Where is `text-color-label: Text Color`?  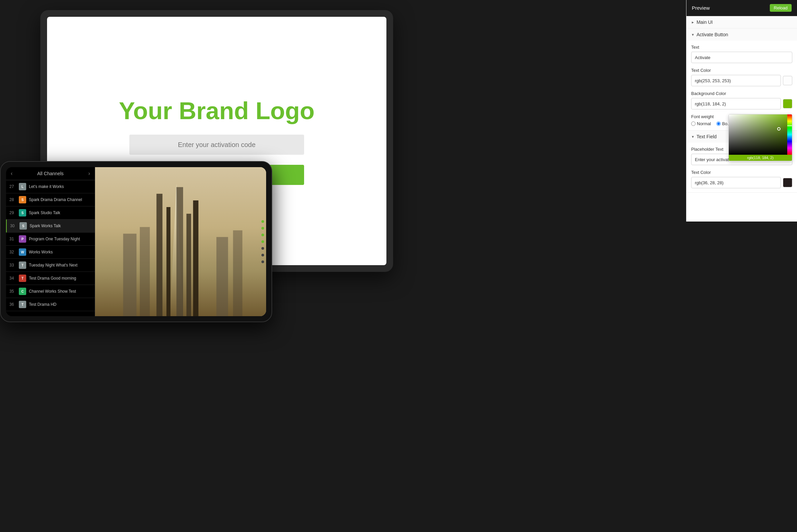
text-color-label: Text Color is located at coordinates (742, 71).